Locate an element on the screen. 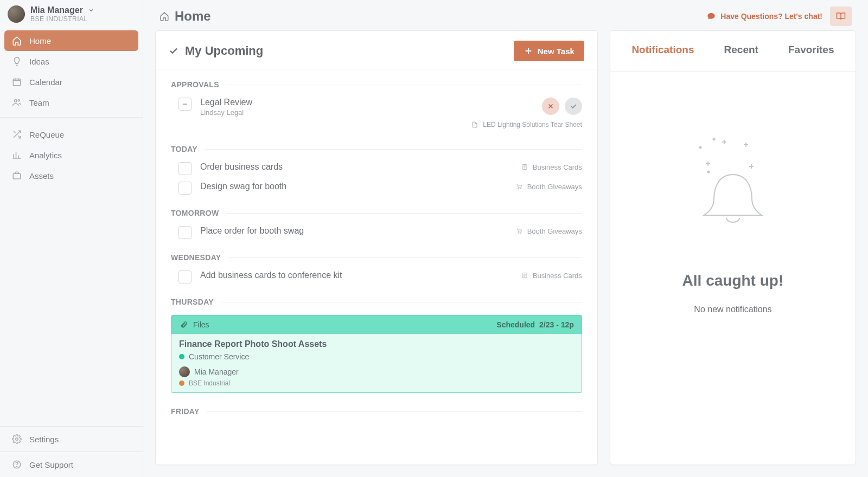 The image size is (868, 477). task-title: Add business cards to conference kit is located at coordinates (356, 275).